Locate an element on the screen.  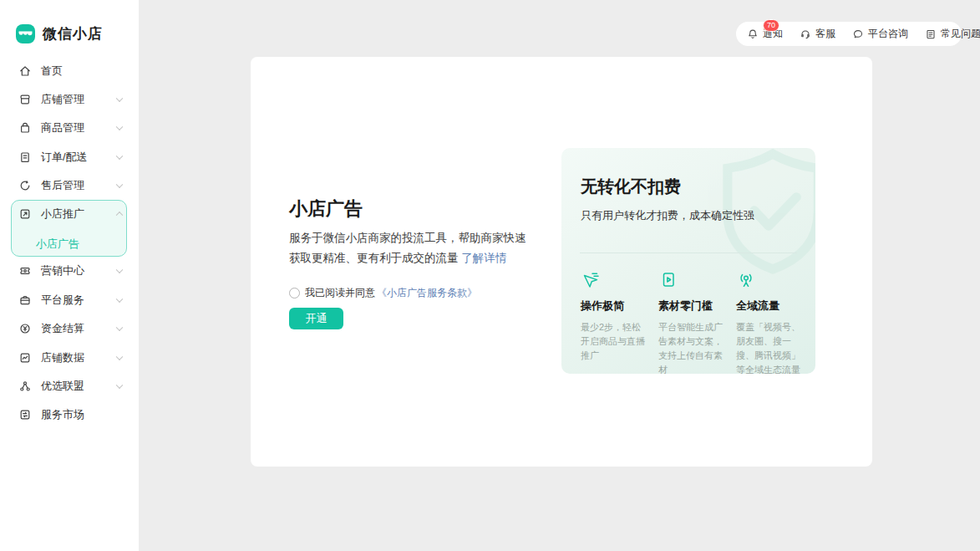
wechat-shop-logo-icon is located at coordinates (25, 33).